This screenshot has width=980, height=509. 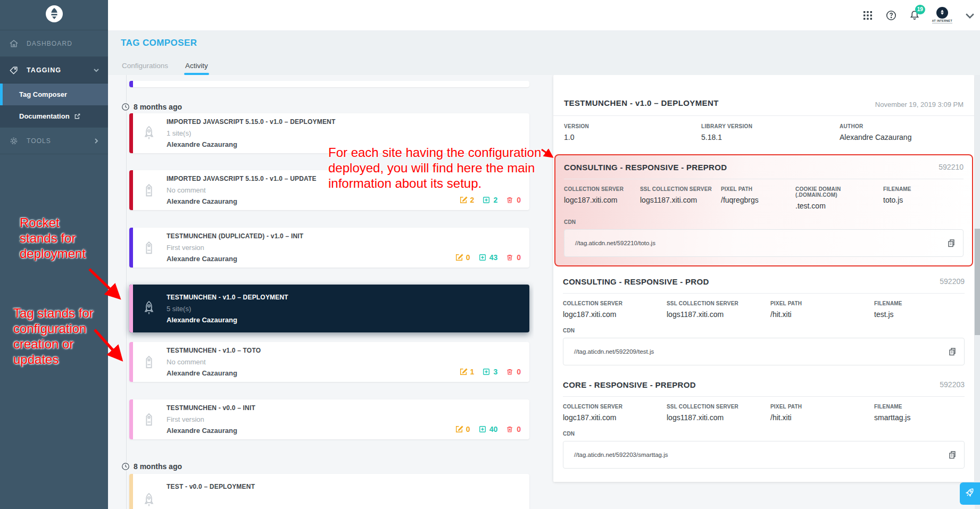 I want to click on notifications-bell: 19, so click(x=915, y=15).